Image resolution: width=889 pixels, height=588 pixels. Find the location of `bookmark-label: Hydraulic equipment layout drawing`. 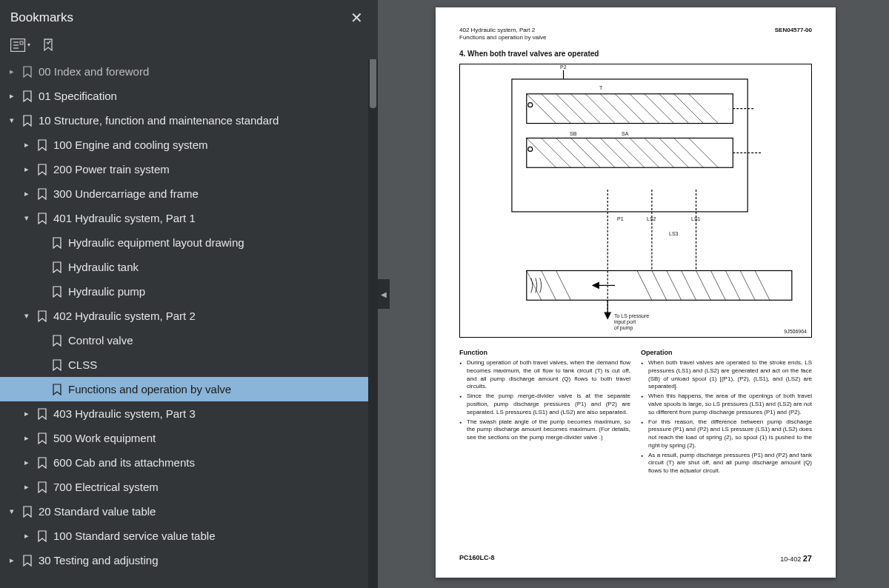

bookmark-label: Hydraulic equipment layout drawing is located at coordinates (155, 243).